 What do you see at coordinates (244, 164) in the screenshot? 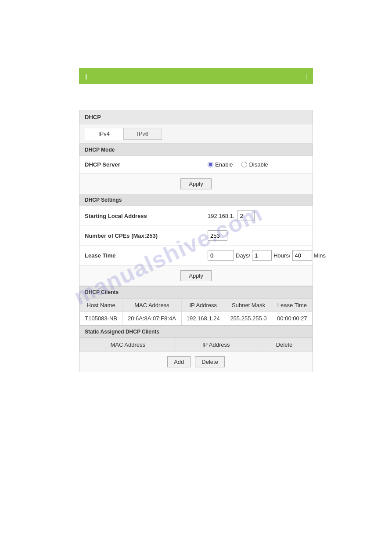
I see `disable-radio` at bounding box center [244, 164].